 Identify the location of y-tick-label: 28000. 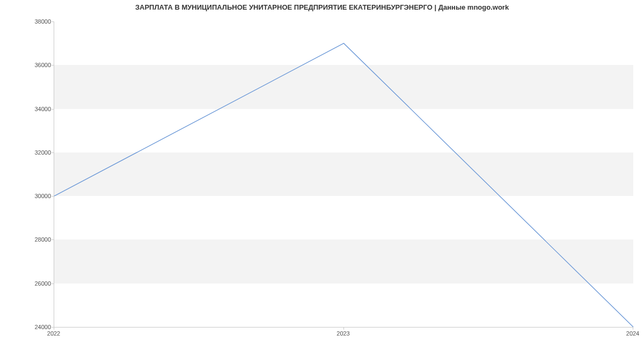
(40, 239).